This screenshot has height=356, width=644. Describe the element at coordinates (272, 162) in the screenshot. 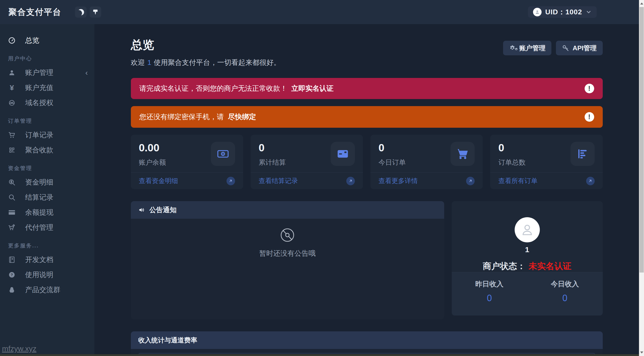

I see `settlement-label: 累计结算` at that location.